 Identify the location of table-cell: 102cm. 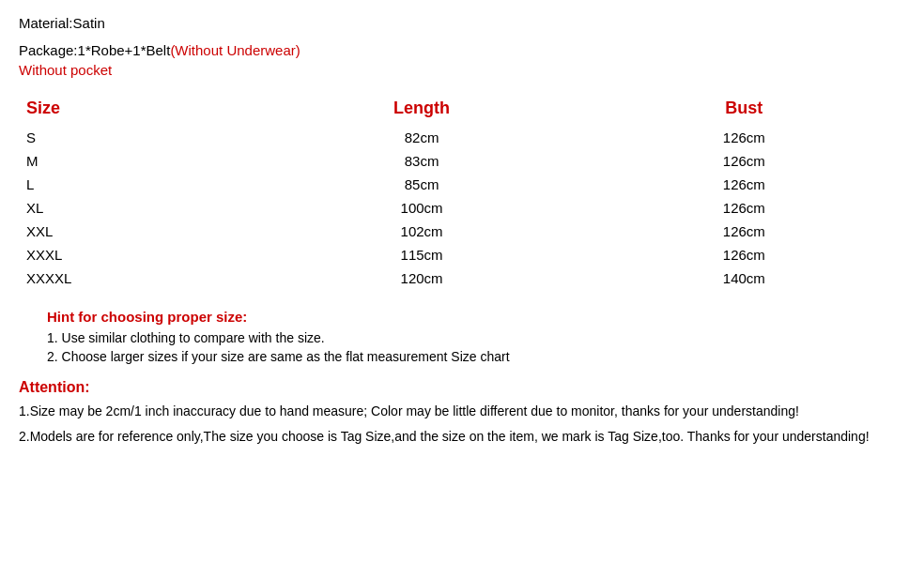
(421, 231).